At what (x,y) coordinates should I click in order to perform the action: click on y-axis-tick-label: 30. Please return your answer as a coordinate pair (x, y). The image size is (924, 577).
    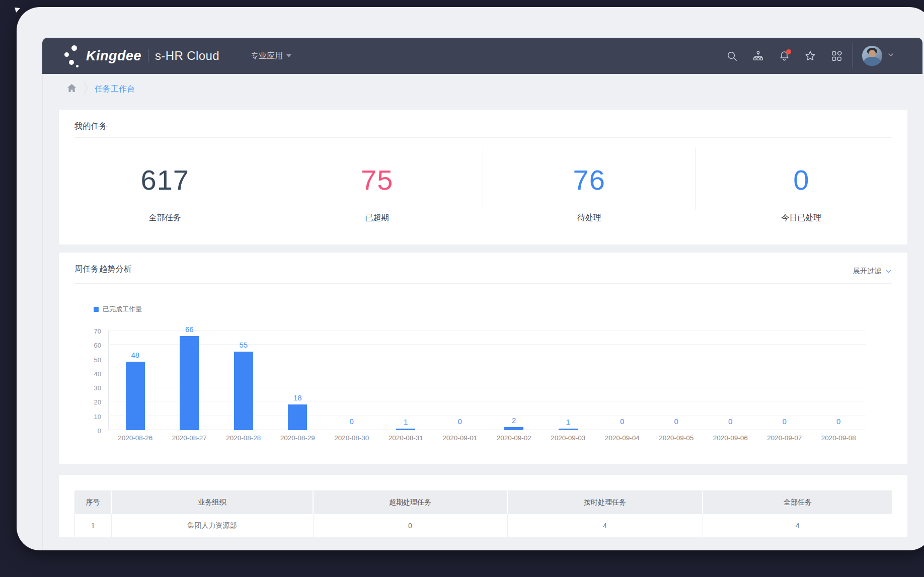
    Looking at the image, I should click on (89, 388).